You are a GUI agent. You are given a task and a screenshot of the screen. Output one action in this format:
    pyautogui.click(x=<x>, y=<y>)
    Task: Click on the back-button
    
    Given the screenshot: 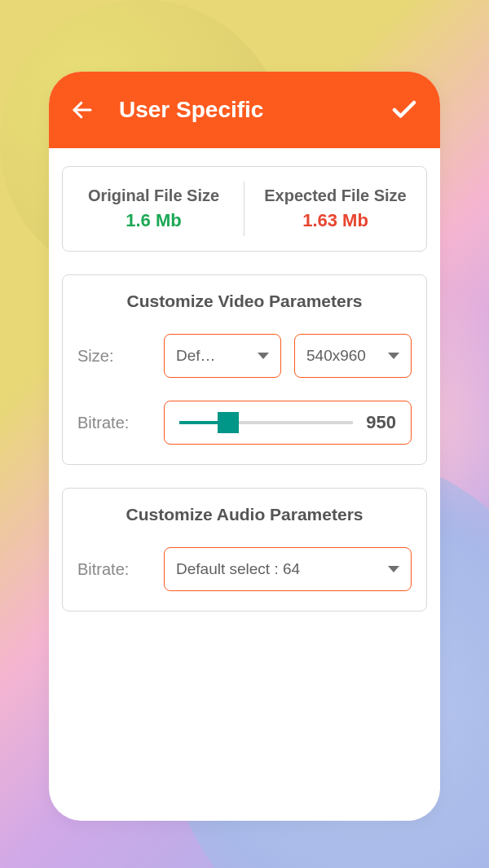 What is the action you would take?
    pyautogui.click(x=82, y=110)
    